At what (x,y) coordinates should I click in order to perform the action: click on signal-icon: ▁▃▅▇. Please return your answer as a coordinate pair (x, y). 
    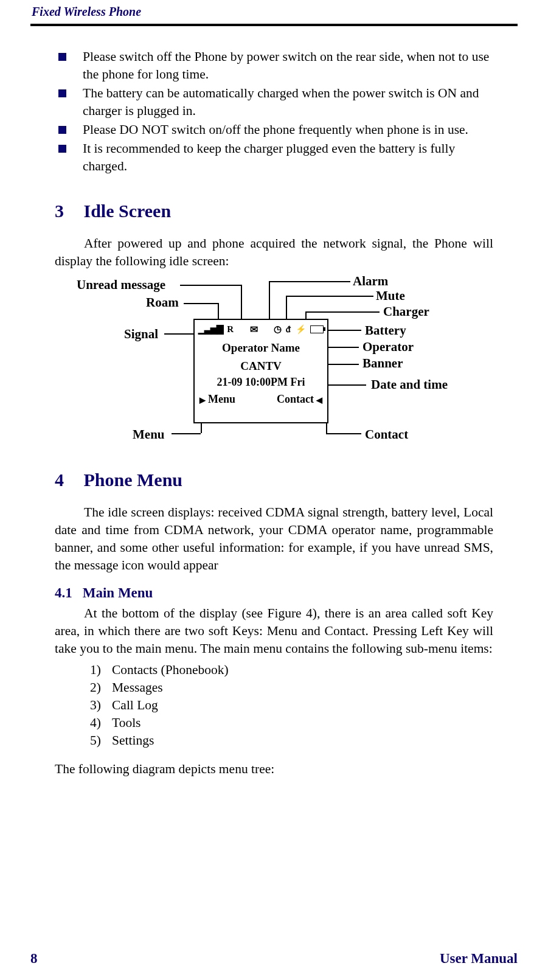
    Looking at the image, I should click on (210, 329).